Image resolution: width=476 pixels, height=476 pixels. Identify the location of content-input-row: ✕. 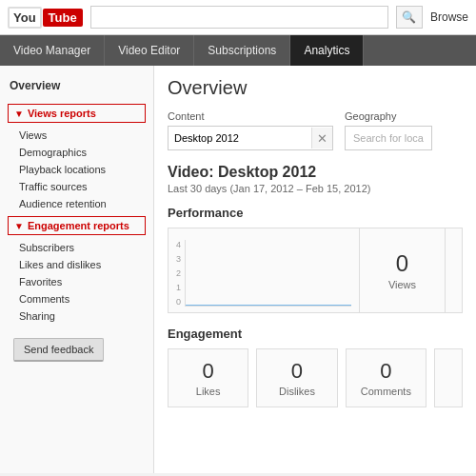
(250, 138).